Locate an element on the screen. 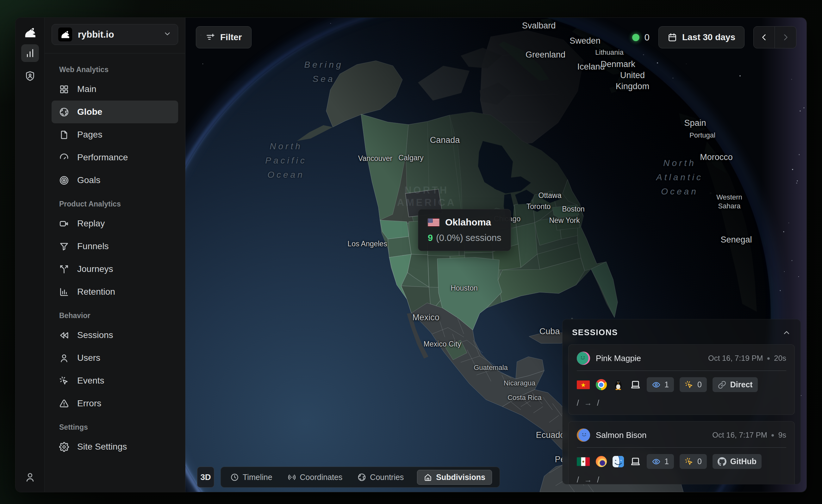 The image size is (822, 504). live-dot-icon is located at coordinates (636, 37).